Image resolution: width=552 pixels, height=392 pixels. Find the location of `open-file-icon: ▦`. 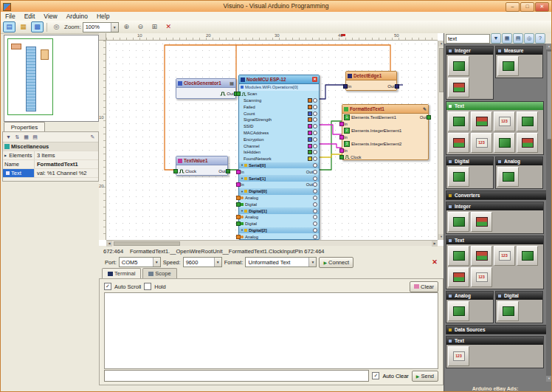

open-file-icon: ▦ is located at coordinates (24, 27).